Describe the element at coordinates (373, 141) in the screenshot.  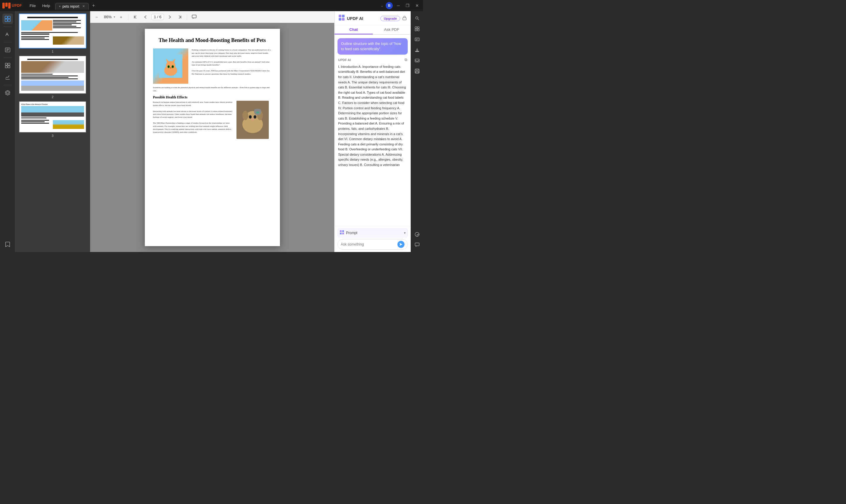
I see `ai-response: UPDF AI ⧉ I. Introduction A. Importance …` at that location.